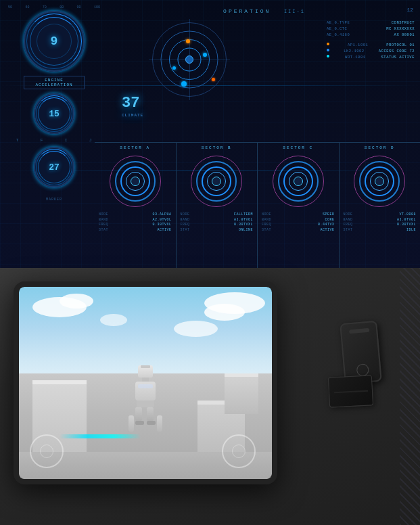  What do you see at coordinates (217, 223) in the screenshot?
I see `sector-b-data: NODEFALLTERM BANDAJ.0TVOL FREQ0.30TVXL S…` at bounding box center [217, 223].